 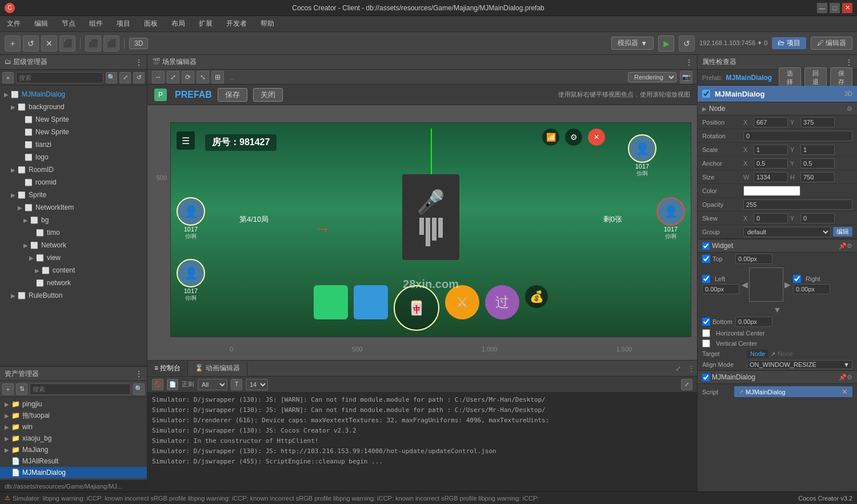 I want to click on node-active-checkbox, so click(x=706, y=94).